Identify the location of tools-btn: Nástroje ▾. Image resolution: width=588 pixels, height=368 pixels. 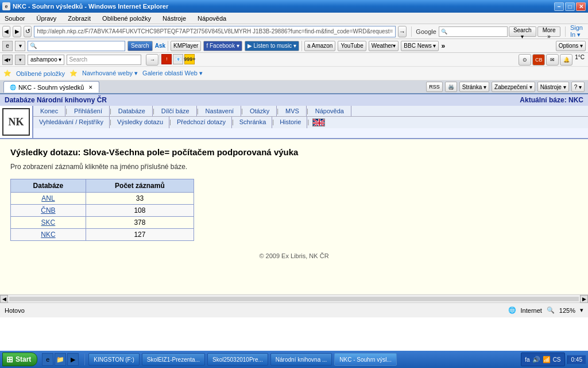
(554, 87).